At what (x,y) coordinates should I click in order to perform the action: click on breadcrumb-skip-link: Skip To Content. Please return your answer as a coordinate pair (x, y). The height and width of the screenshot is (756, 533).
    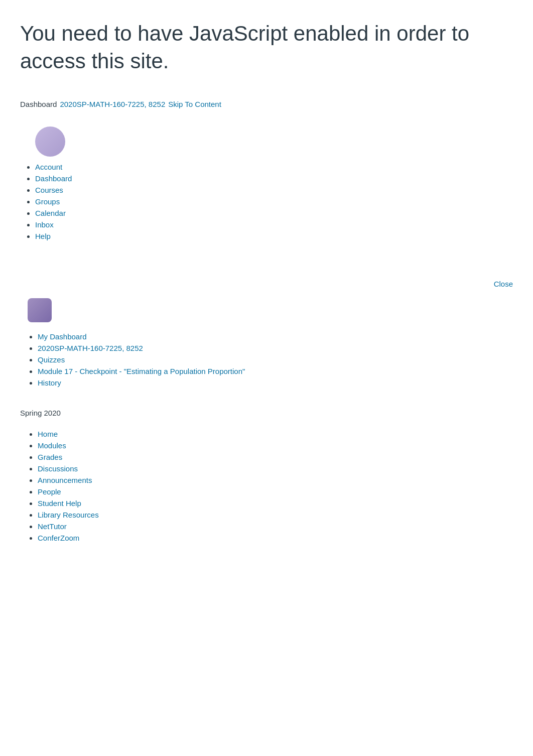
    Looking at the image, I should click on (195, 104).